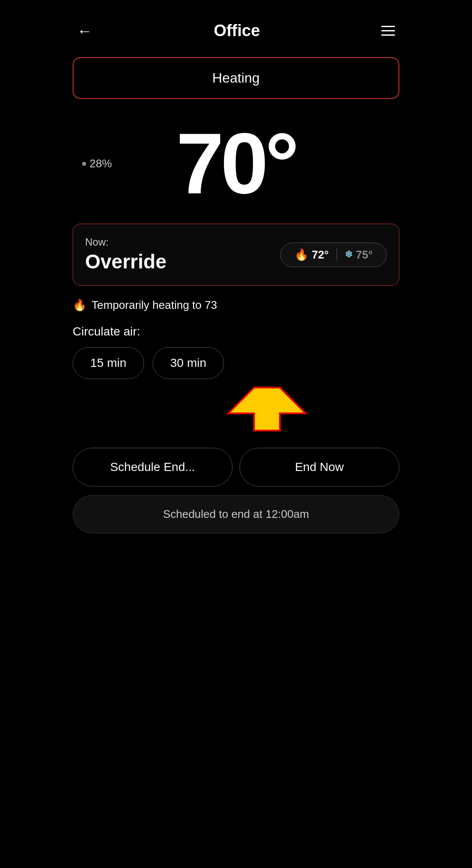 The height and width of the screenshot is (868, 472). Describe the element at coordinates (154, 305) in the screenshot. I see `heating-note-text: Temporarily heating to 73` at that location.